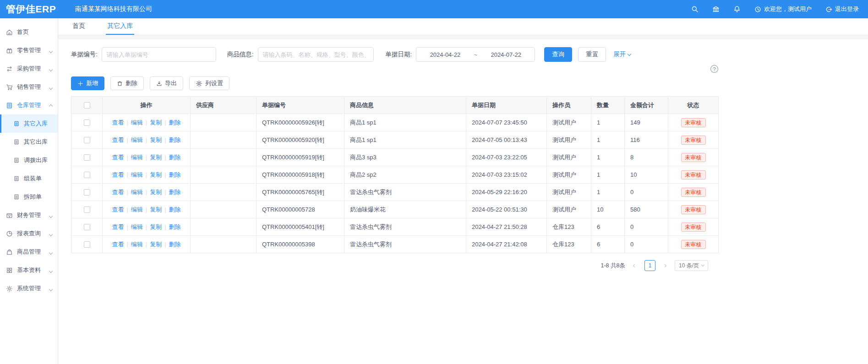 This screenshot has height=364, width=868. Describe the element at coordinates (127, 83) in the screenshot. I see `delete-button: 删除` at that location.